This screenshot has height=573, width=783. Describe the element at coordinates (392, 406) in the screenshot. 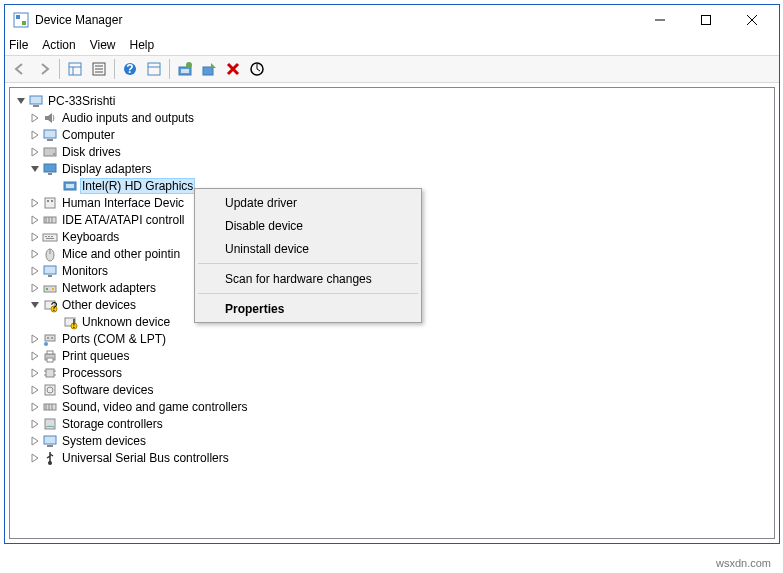

I see `tree-category: Sound, video and game controllers` at that location.